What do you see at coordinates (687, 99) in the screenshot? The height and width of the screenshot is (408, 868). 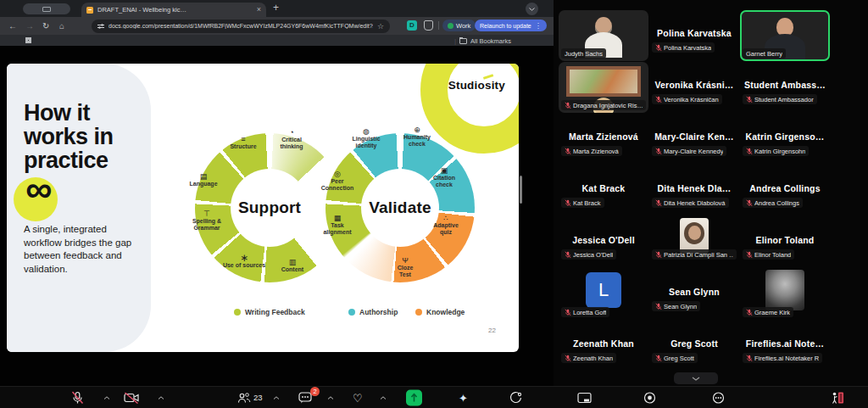 I see `name-tag: Veronika Krásničan` at bounding box center [687, 99].